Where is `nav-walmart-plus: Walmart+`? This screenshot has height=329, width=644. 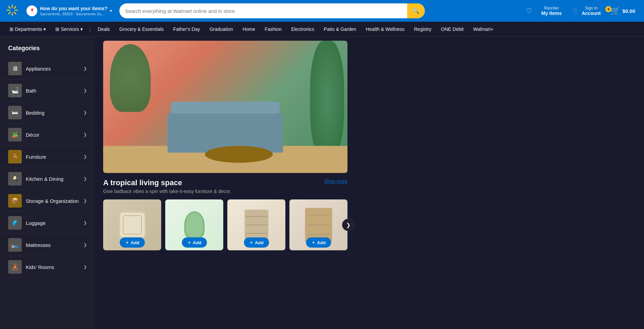 nav-walmart-plus: Walmart+ is located at coordinates (484, 29).